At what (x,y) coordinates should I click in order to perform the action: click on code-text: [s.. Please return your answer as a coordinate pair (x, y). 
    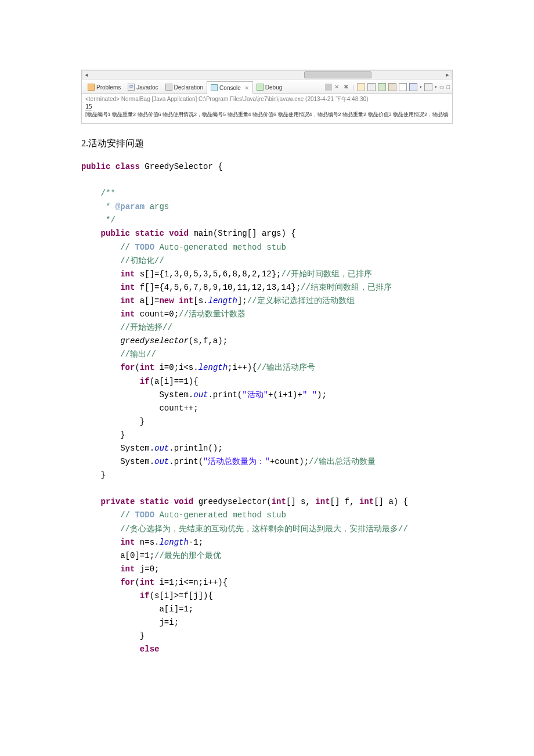
    Looking at the image, I should click on (201, 301).